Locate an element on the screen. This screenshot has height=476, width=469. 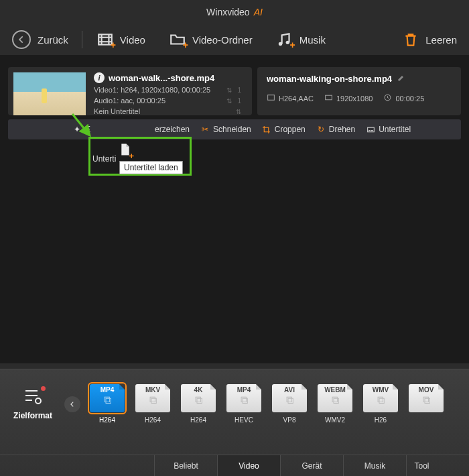
source-file-title: woman-walk...-shore.mp4 is located at coordinates (161, 78).